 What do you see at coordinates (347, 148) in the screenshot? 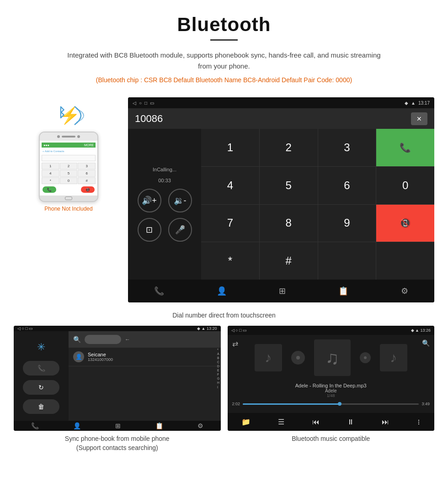
I see `key-3: 3` at bounding box center [347, 148].